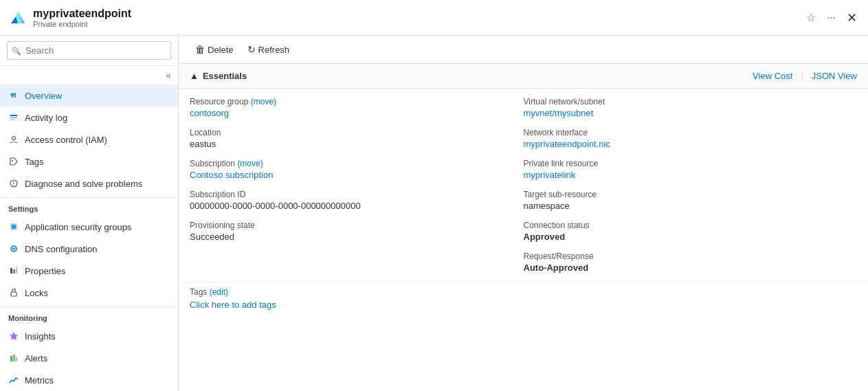 Image resolution: width=868 pixels, height=391 pixels. What do you see at coordinates (219, 292) in the screenshot?
I see `tags-edit-link: (edit)` at bounding box center [219, 292].